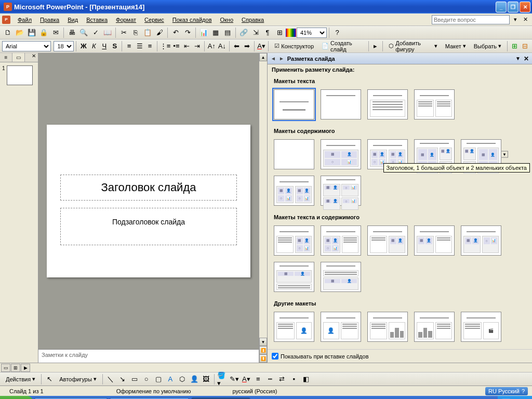 This screenshot has width=532, height=399. Describe the element at coordinates (148, 33) in the screenshot. I see `paste-icon: 📋` at that location.